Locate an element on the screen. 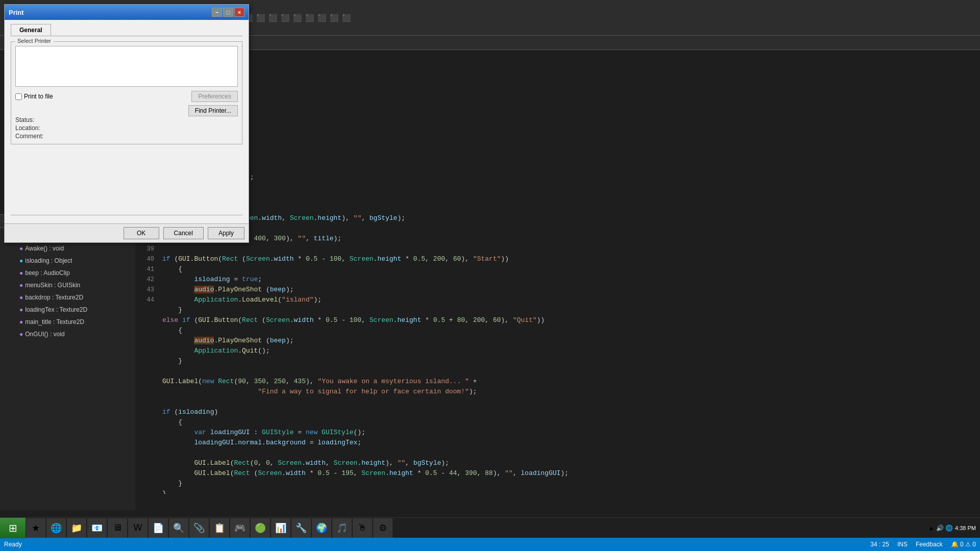 The height and width of the screenshot is (551, 980). outline-item-ongui: ● OnGUI() : void is located at coordinates (67, 334).